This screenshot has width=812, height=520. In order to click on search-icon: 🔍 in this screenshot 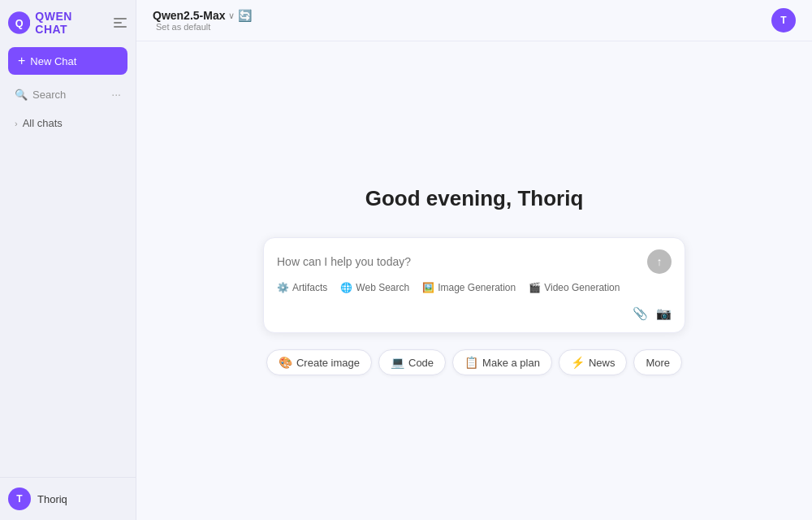, I will do `click(21, 94)`.